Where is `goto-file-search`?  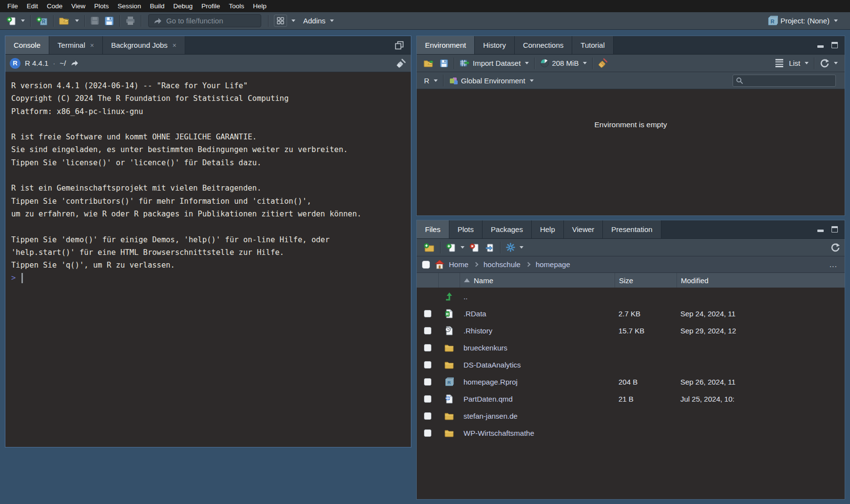
goto-file-search is located at coordinates (205, 20).